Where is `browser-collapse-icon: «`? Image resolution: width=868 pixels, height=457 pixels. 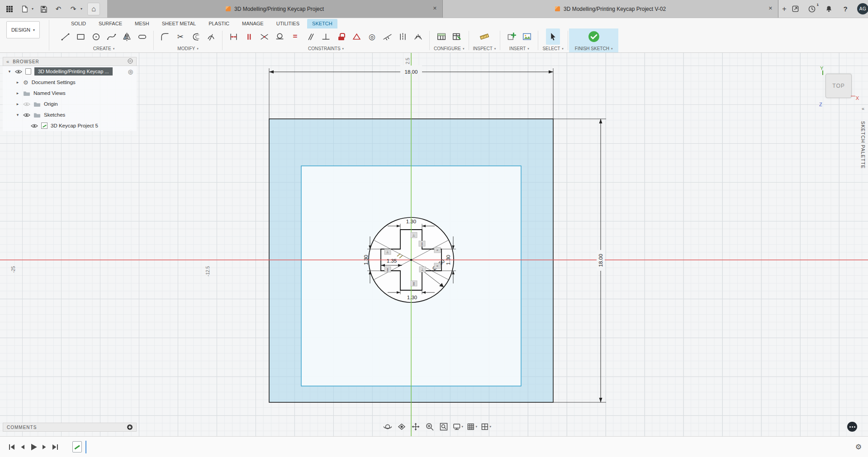
browser-collapse-icon: « is located at coordinates (8, 61).